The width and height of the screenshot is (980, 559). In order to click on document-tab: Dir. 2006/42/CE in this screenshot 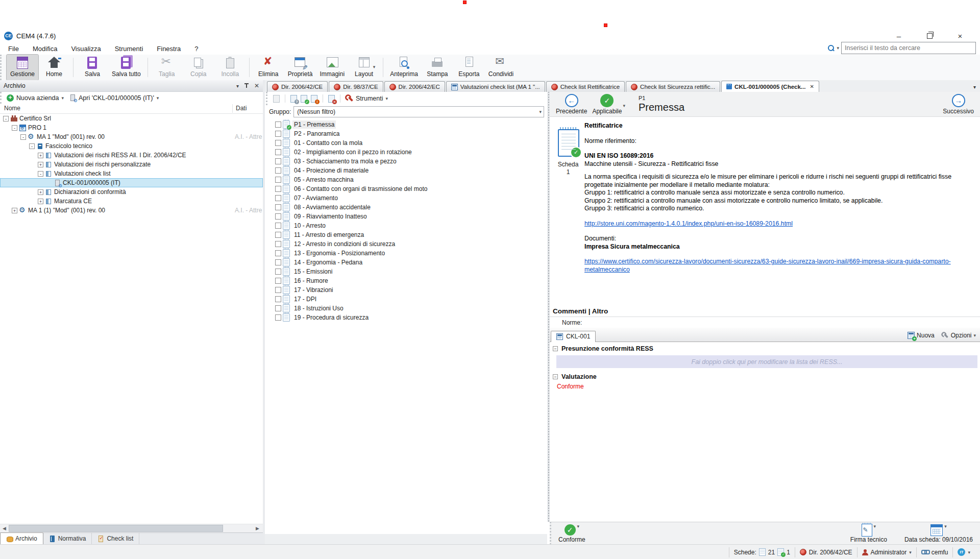, I will do `click(297, 87)`.